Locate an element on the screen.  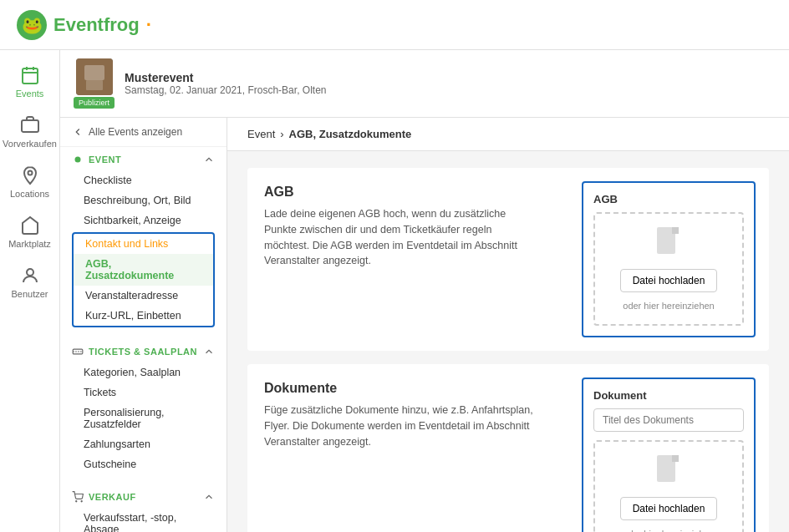
doc-upload-label: Dokument is located at coordinates (669, 396).